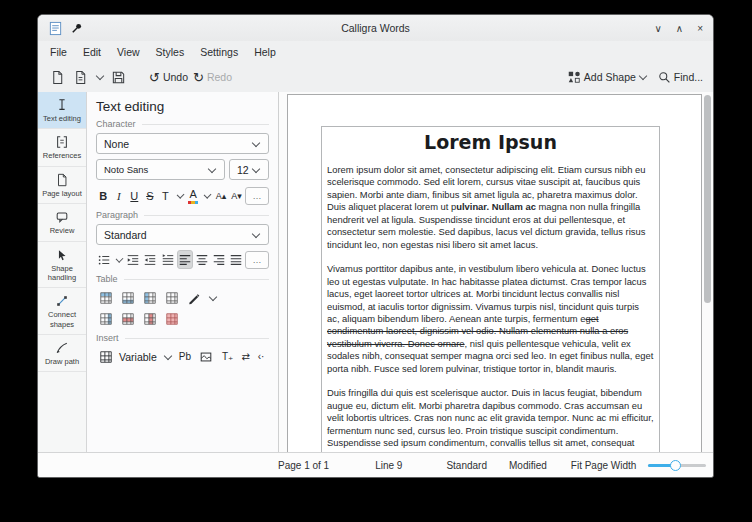  What do you see at coordinates (172, 298) in the screenshot?
I see `table-grid-button` at bounding box center [172, 298].